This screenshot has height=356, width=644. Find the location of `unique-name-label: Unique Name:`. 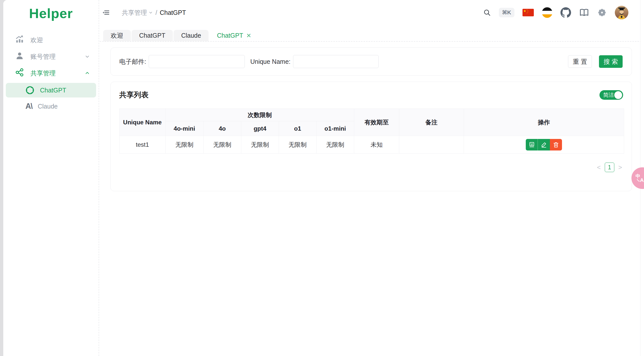

unique-name-label: Unique Name: is located at coordinates (270, 62).